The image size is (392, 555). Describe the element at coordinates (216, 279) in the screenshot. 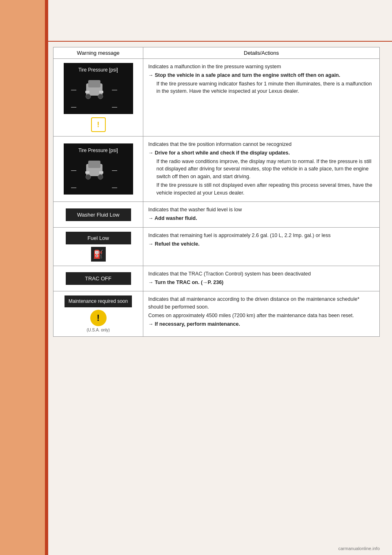

I see `table-row: TRAC OFF Indicates that the TRAC (Tracti…` at that location.